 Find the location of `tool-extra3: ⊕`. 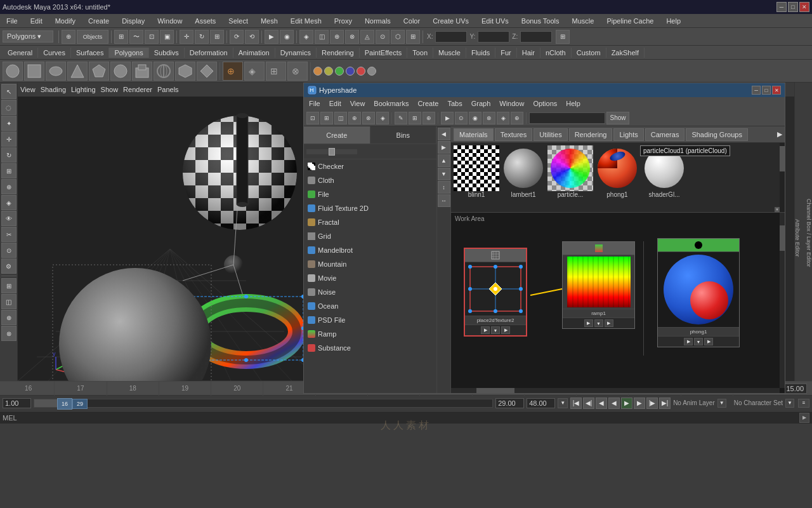

tool-extra3: ⊕ is located at coordinates (9, 318).